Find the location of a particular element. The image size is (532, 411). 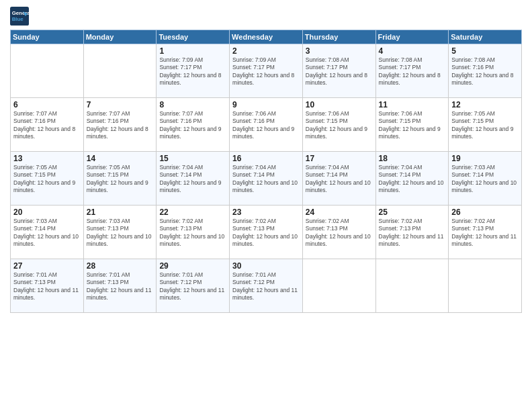

header-day: Sunday is located at coordinates (47, 38).